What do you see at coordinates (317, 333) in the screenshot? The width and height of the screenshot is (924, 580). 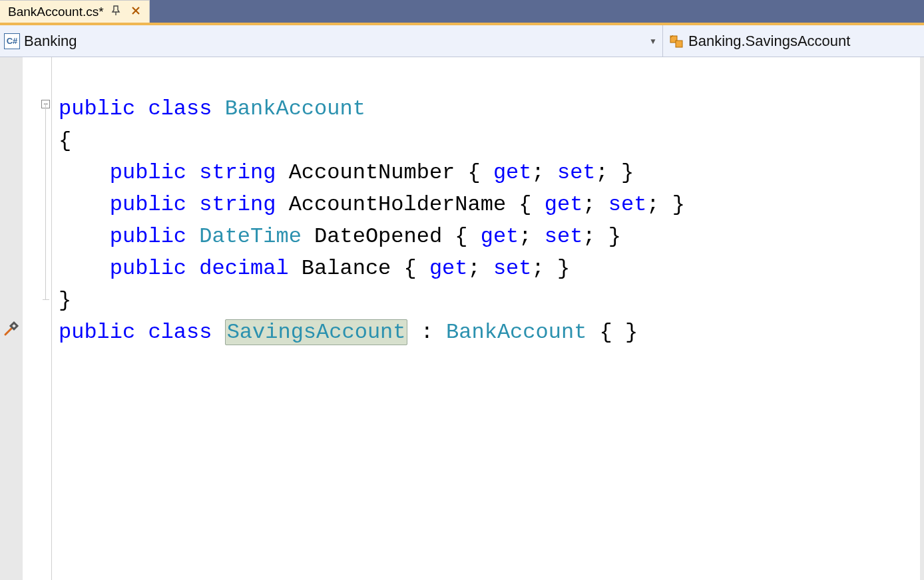 I see `type-name-highlighted: SavingsAccount` at bounding box center [317, 333].